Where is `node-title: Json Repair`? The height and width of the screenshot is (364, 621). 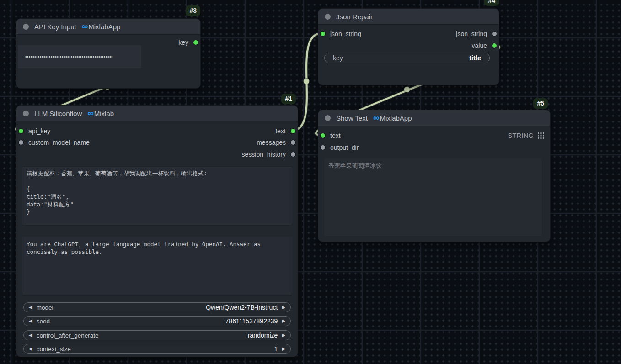 node-title: Json Repair is located at coordinates (354, 16).